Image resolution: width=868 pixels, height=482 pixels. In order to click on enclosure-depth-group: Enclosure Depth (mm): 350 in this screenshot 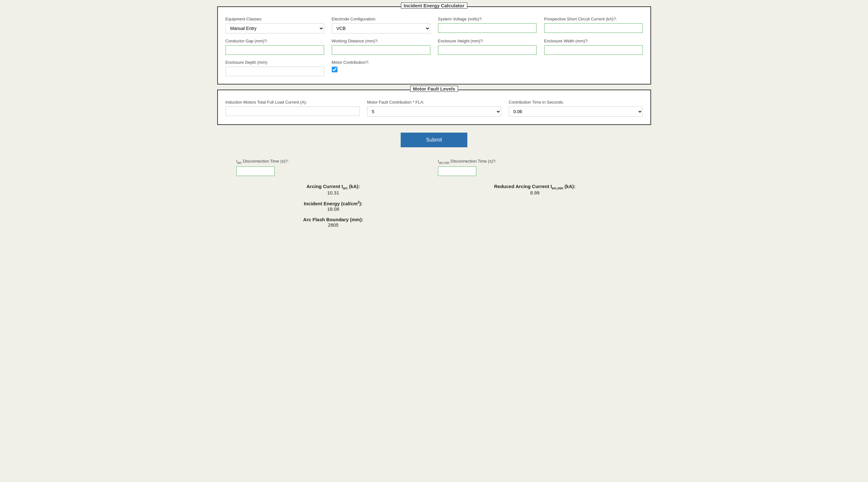, I will do `click(275, 68)`.